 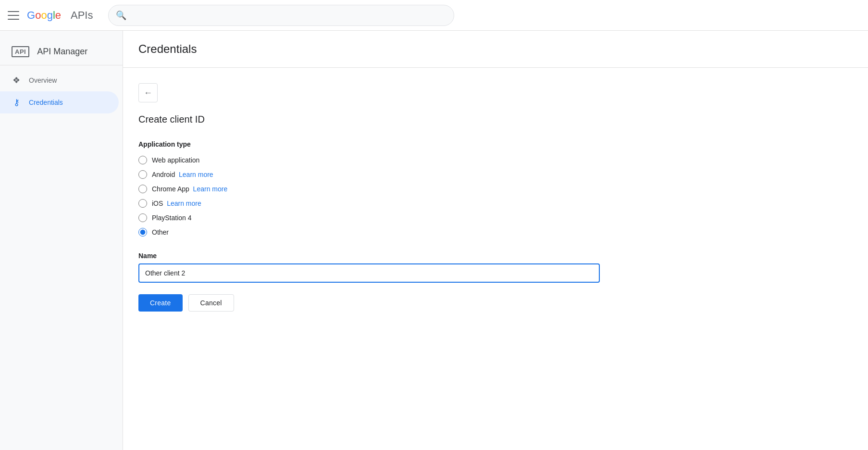 I want to click on radio-option-web: Web application, so click(x=496, y=160).